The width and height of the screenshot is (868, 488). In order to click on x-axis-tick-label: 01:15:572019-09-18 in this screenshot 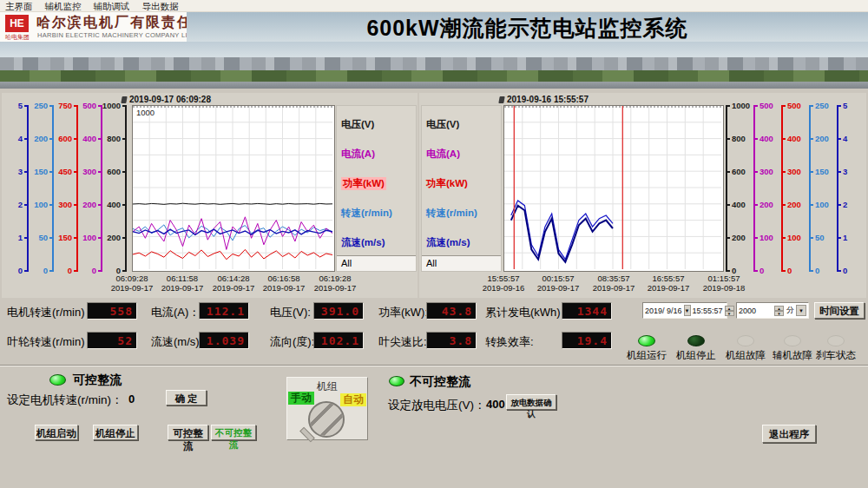, I will do `click(724, 283)`.